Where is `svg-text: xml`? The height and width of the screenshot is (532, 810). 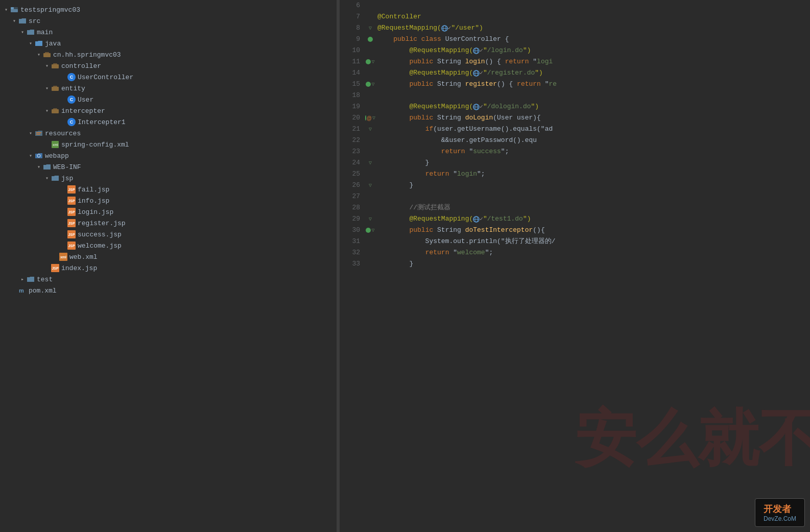 svg-text: xml is located at coordinates (55, 145).